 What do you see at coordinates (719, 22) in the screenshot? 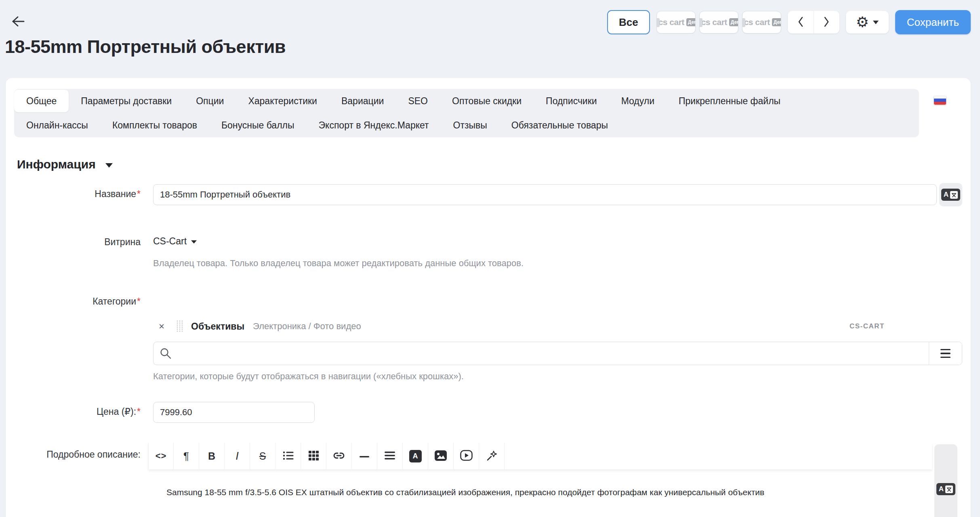
I see `storefront-buttons-group: cs cart Дем cs cart Дем cs cart Дем` at bounding box center [719, 22].